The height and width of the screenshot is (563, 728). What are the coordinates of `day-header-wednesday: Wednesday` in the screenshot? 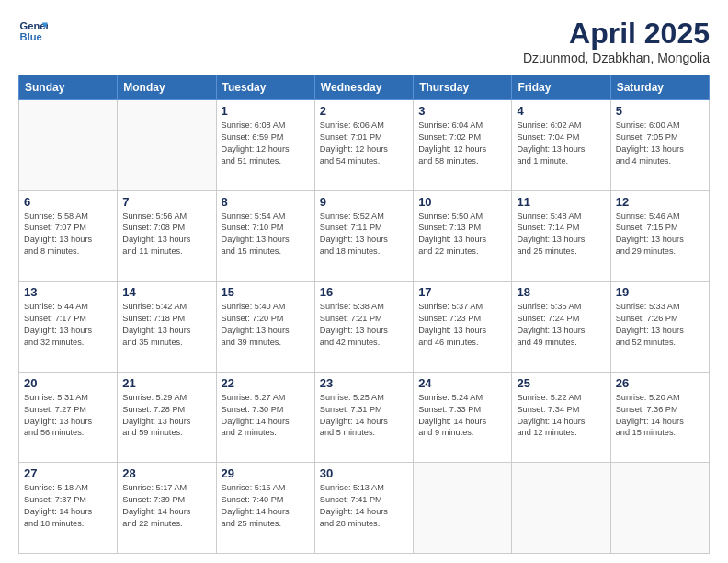 It's located at (364, 88).